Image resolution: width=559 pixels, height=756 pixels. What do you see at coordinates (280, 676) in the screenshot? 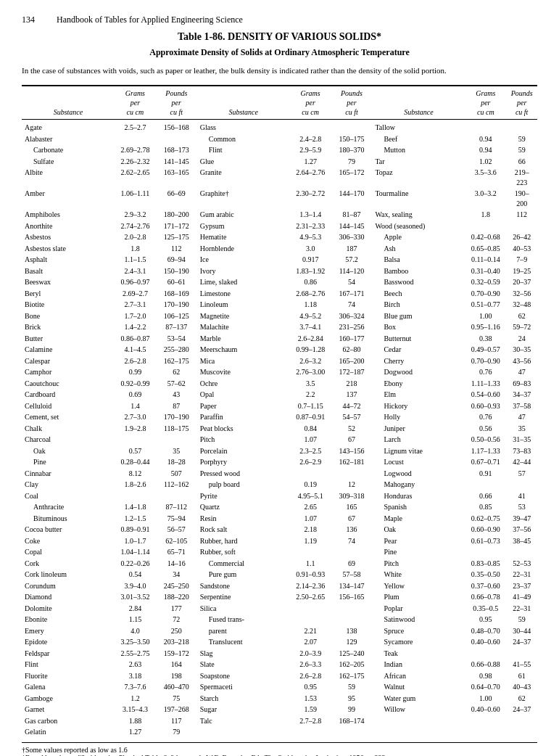
I see `table-row: Fluorite3.18198Soapstone2.6–2.8162–175Af…` at bounding box center [280, 676].